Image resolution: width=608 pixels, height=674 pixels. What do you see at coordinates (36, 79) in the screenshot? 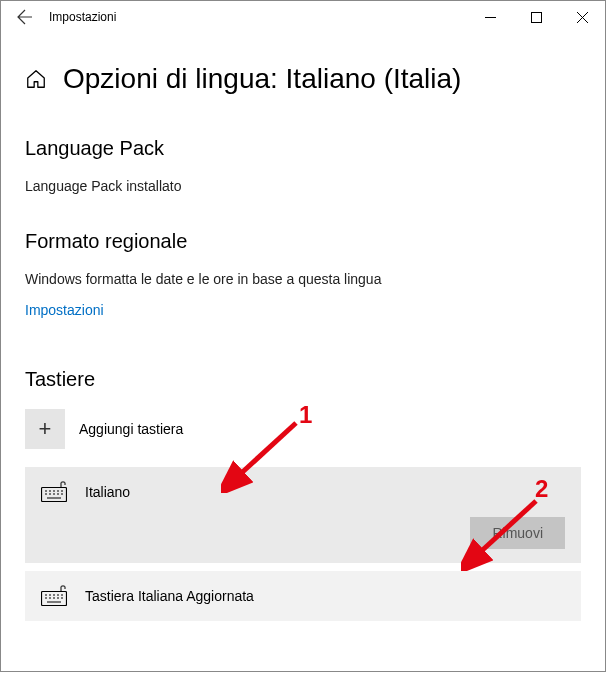
I see `home-icon` at bounding box center [36, 79].